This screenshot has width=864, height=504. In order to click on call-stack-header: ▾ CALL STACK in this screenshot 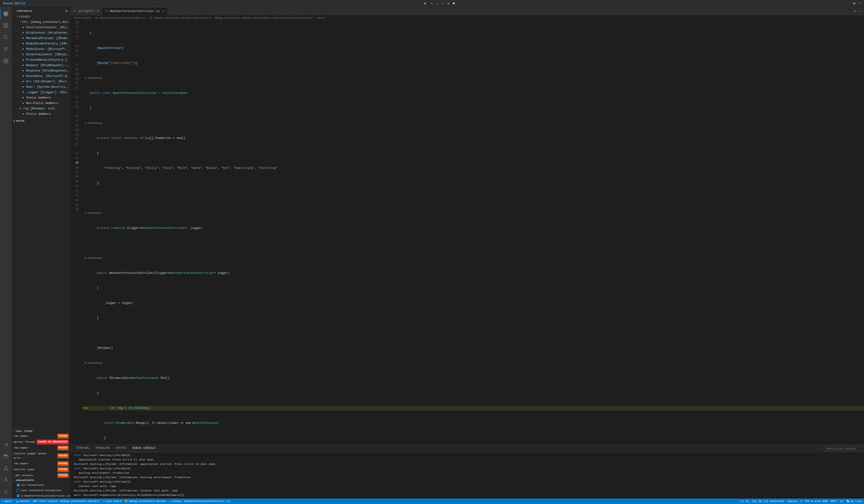, I will do `click(41, 431)`.